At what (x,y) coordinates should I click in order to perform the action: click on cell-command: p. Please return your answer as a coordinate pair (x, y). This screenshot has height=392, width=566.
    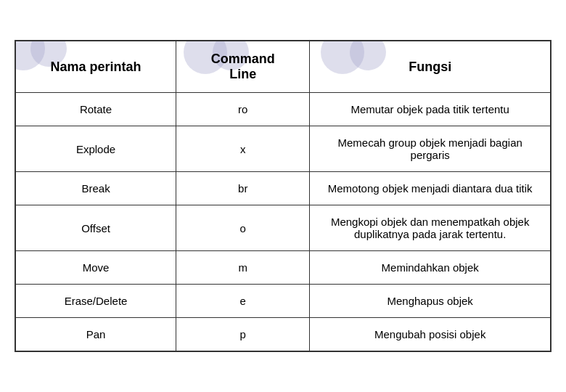
    Looking at the image, I should click on (243, 335).